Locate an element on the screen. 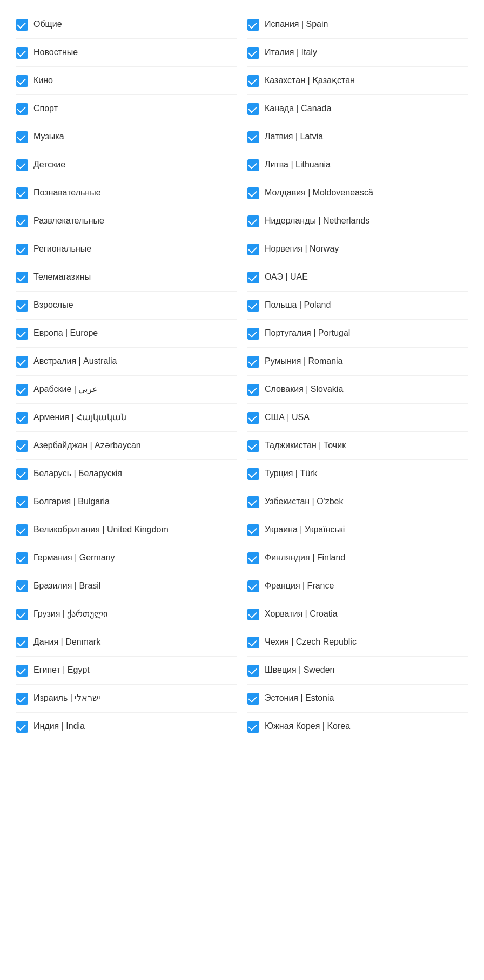  list-item: Бразилия | Brasil is located at coordinates (126, 586).